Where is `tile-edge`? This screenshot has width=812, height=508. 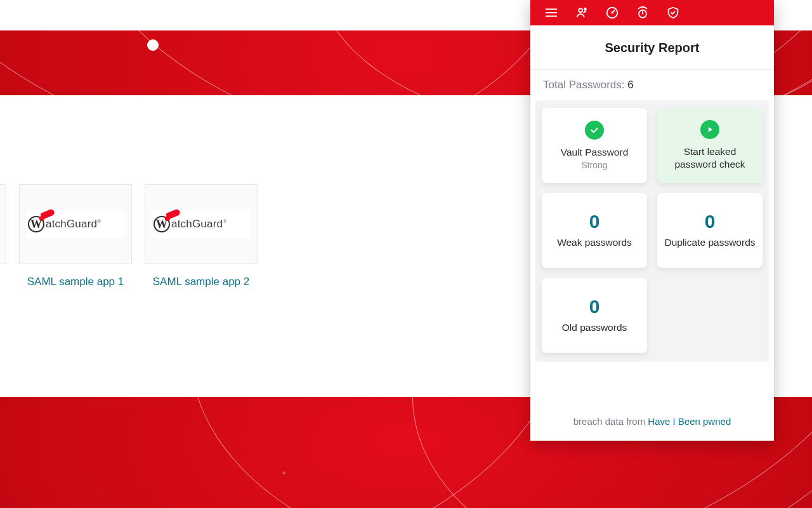 tile-edge is located at coordinates (3, 224).